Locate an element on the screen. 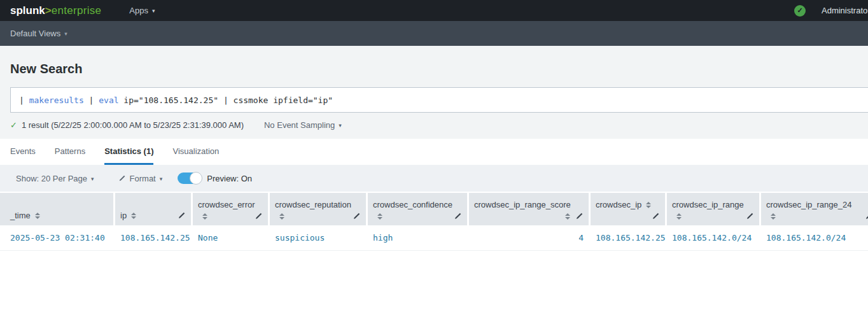 Image resolution: width=868 pixels, height=317 pixels. cell-crowdsec_ip: 108.165.142.25 is located at coordinates (627, 238).